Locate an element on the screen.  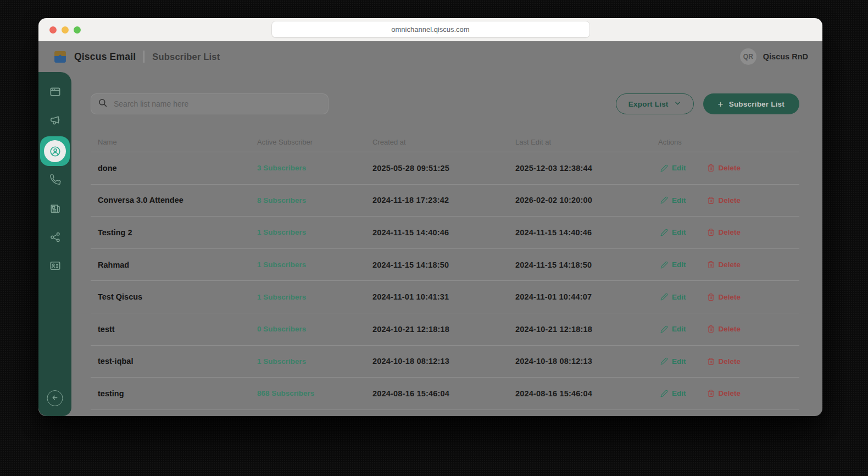
megaphone-icon is located at coordinates (55, 122).